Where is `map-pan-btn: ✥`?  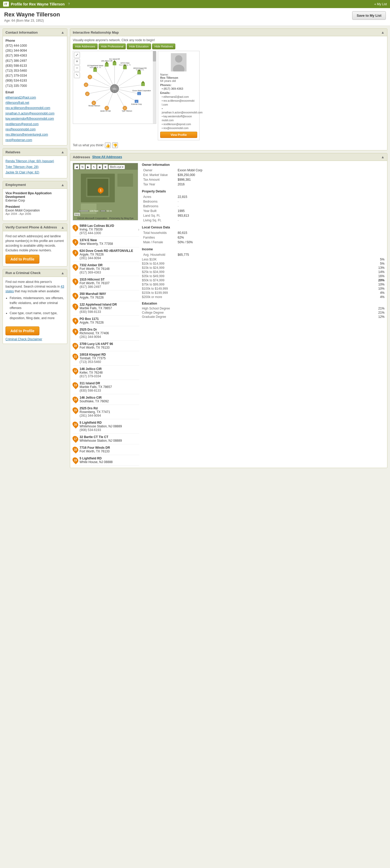 map-pan-btn: ✥ is located at coordinates (105, 167).